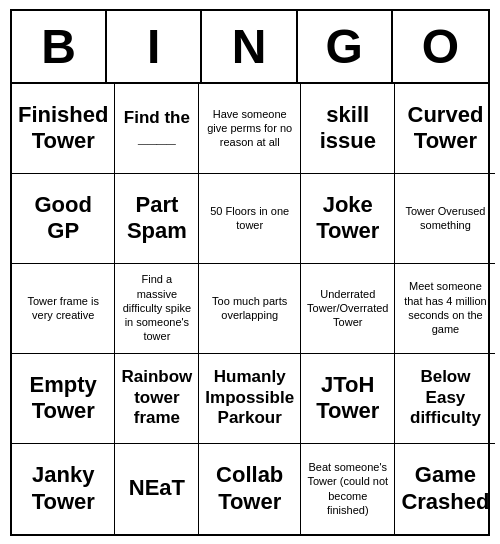 The height and width of the screenshot is (544, 500). I want to click on cell-text-20: Janky Tower, so click(63, 488).